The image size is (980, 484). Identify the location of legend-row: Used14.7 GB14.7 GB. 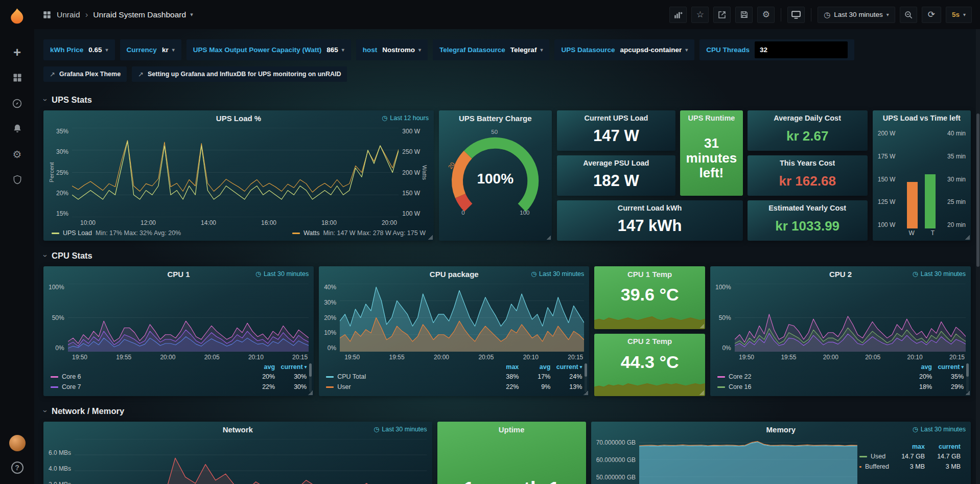
(910, 456).